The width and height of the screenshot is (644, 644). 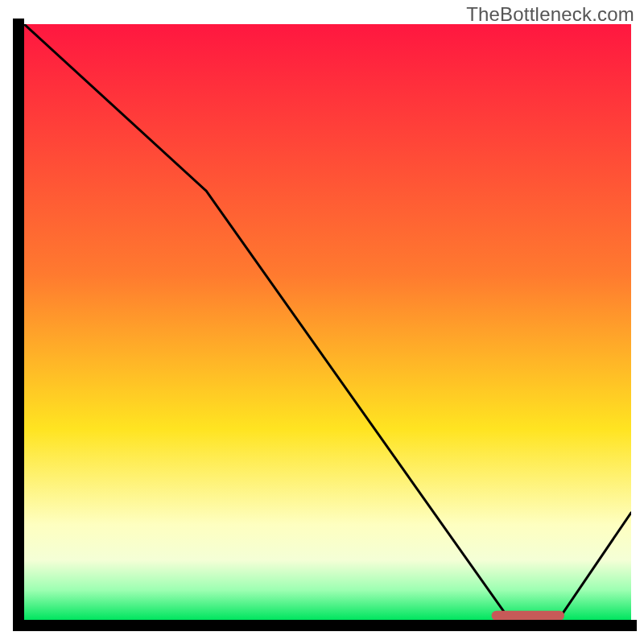 What do you see at coordinates (551, 14) in the screenshot?
I see `watermark-text: TheBottleneck.com` at bounding box center [551, 14].